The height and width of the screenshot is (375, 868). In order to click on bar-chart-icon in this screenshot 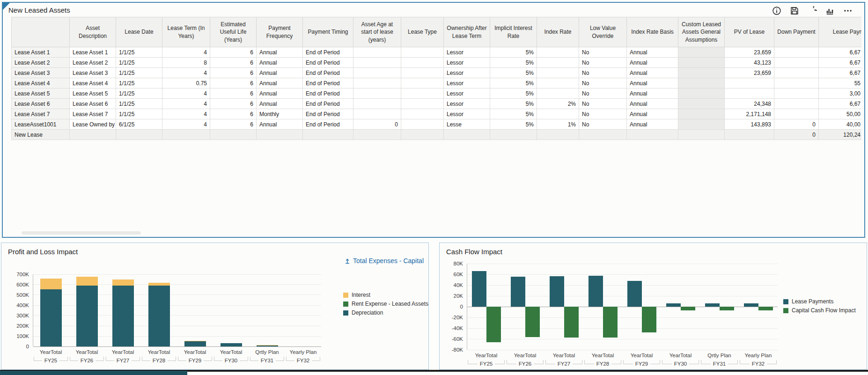, I will do `click(830, 11)`.